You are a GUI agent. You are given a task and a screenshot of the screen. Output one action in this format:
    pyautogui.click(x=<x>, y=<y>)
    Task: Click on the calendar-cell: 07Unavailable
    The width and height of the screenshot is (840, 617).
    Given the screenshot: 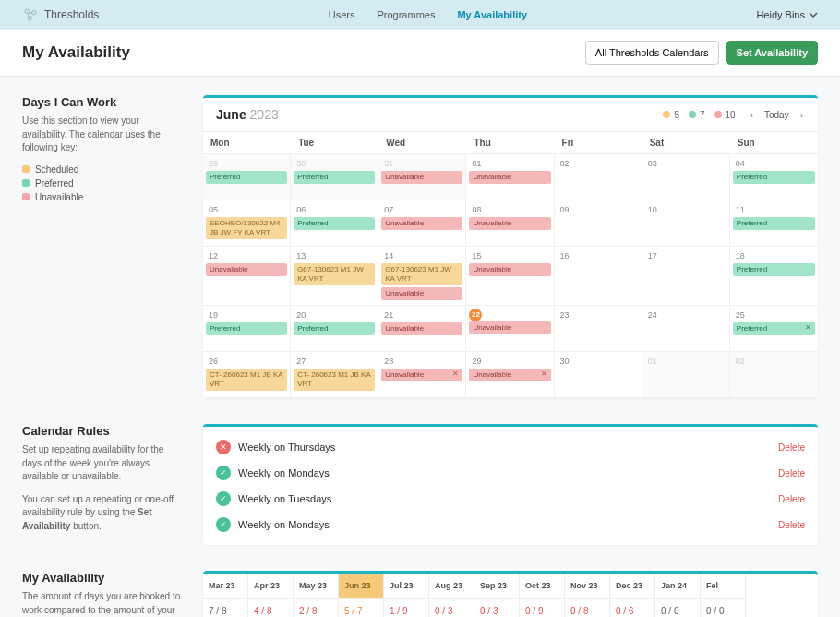 What is the action you would take?
    pyautogui.click(x=423, y=224)
    